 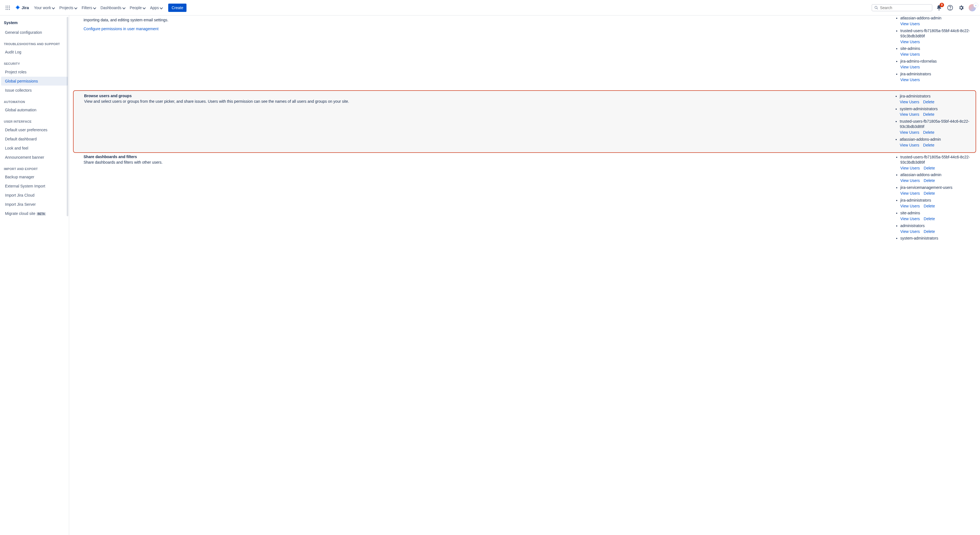 What do you see at coordinates (34, 177) in the screenshot?
I see `sidebar-item-backup-manager: Backup manager` at bounding box center [34, 177].